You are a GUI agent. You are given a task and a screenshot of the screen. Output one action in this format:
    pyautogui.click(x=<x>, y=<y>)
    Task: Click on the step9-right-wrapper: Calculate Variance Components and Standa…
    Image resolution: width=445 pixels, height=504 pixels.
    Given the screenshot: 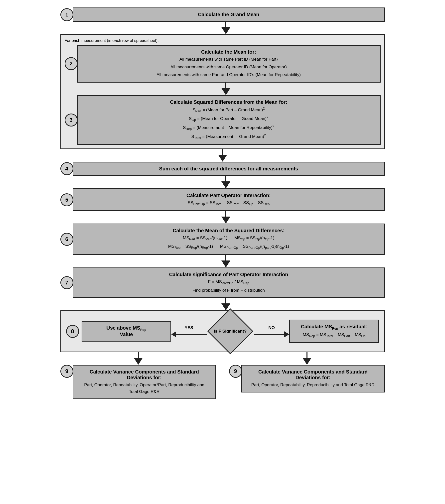 What is the action you would take?
    pyautogui.click(x=313, y=379)
    